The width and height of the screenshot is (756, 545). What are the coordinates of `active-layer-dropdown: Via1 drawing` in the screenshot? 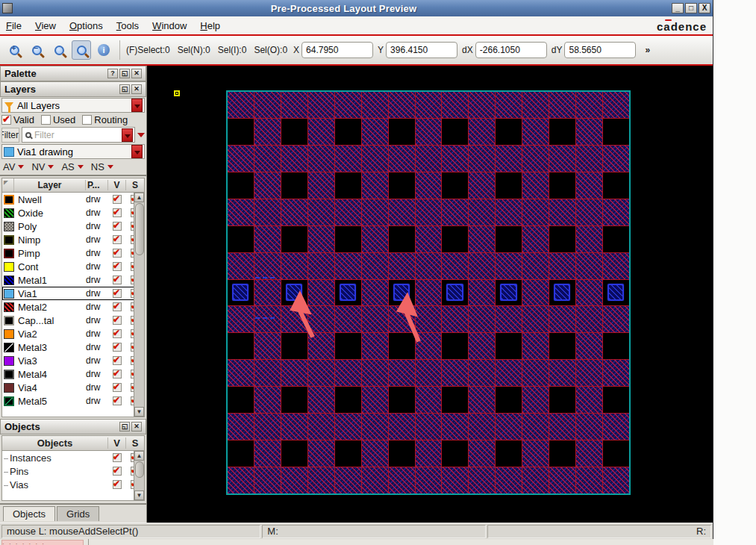 It's located at (73, 152).